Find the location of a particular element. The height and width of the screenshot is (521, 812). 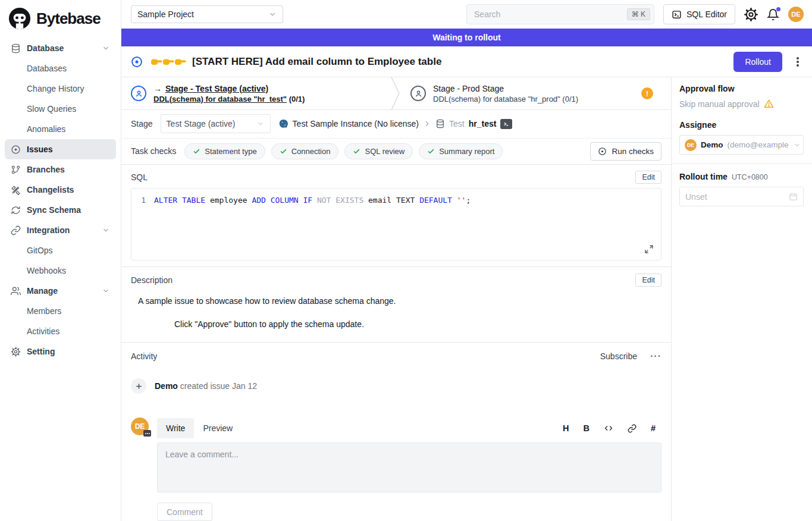

sql-edit-button: Edit is located at coordinates (648, 177).